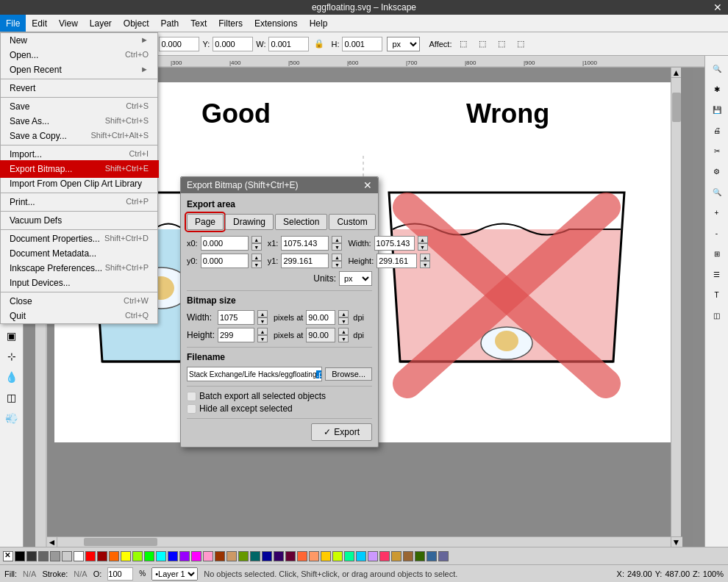 The height and width of the screenshot is (582, 728). Describe the element at coordinates (243, 556) in the screenshot. I see `color-olive` at that location.